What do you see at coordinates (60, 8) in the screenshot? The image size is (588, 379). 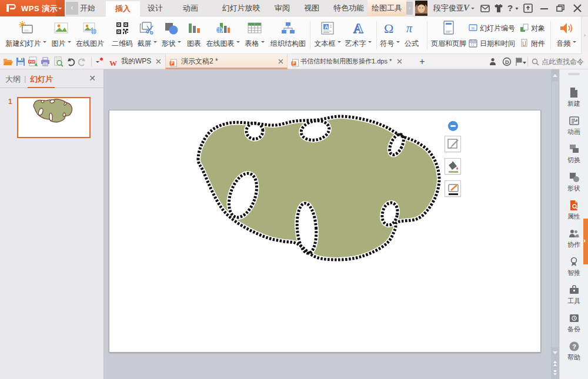 I see `logo-caret` at bounding box center [60, 8].